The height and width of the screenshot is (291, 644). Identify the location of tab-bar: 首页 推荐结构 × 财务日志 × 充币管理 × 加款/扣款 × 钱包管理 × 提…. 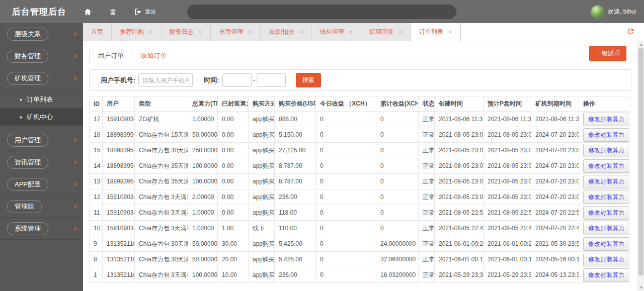
(363, 32).